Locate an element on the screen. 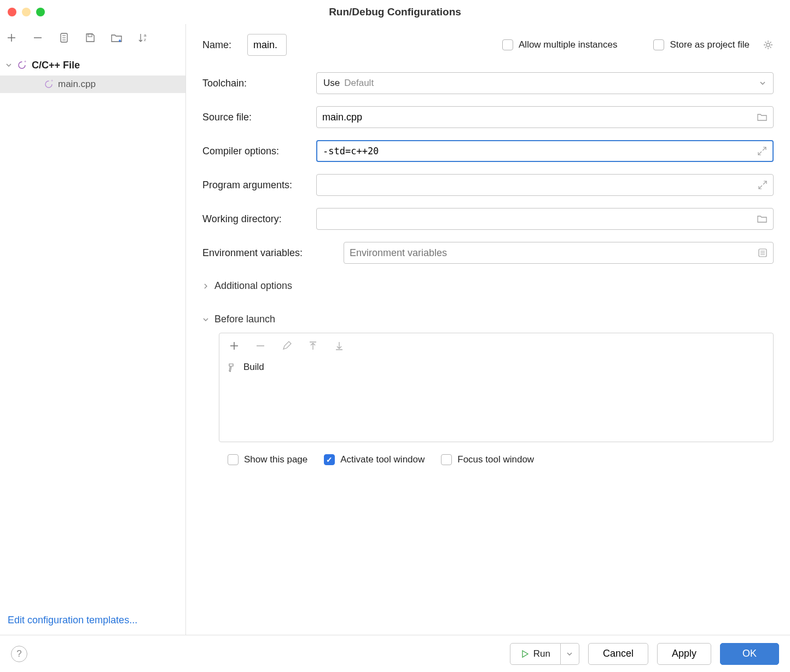  edit-task-icon is located at coordinates (287, 346).